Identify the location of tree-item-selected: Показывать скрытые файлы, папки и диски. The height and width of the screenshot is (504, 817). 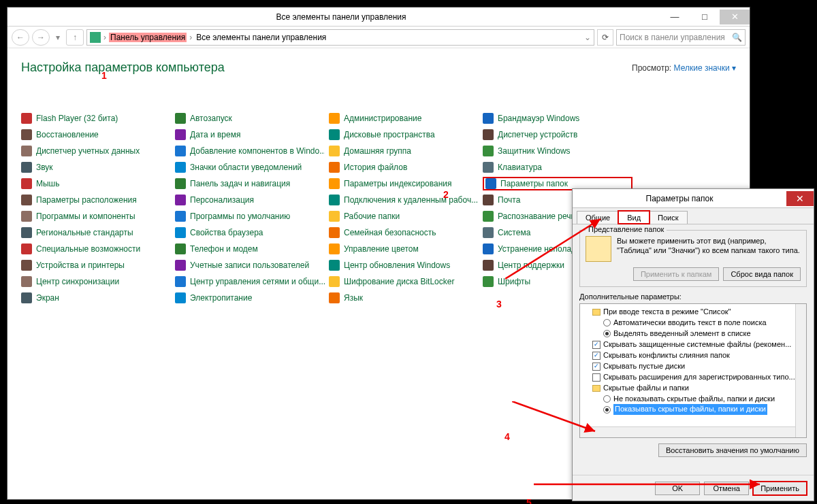
(690, 409).